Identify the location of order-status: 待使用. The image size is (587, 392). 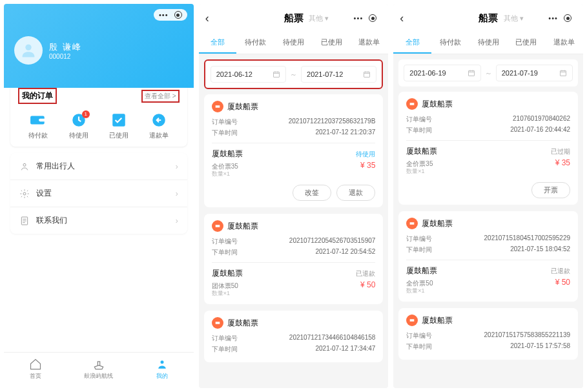
(366, 154).